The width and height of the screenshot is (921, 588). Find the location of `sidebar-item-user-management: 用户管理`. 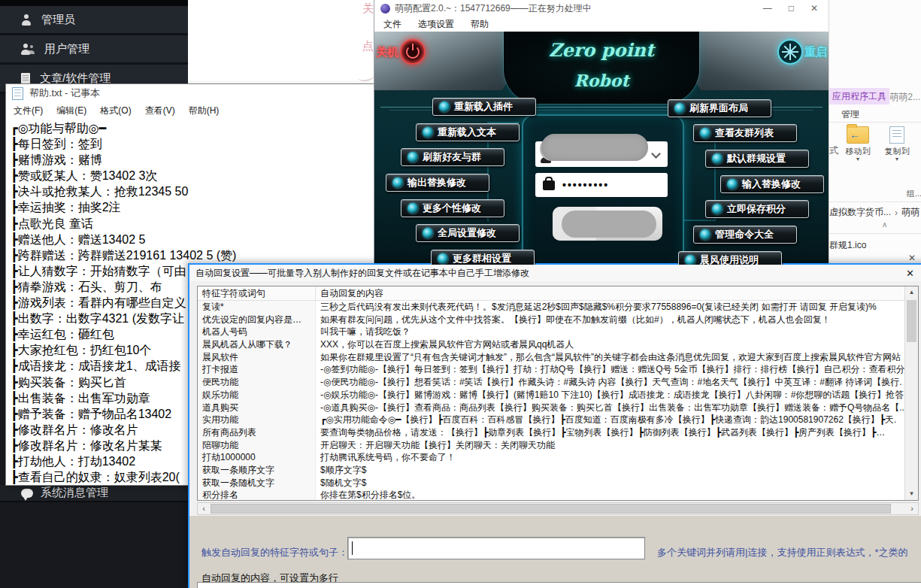

sidebar-item-user-management: 用户管理 is located at coordinates (94, 50).